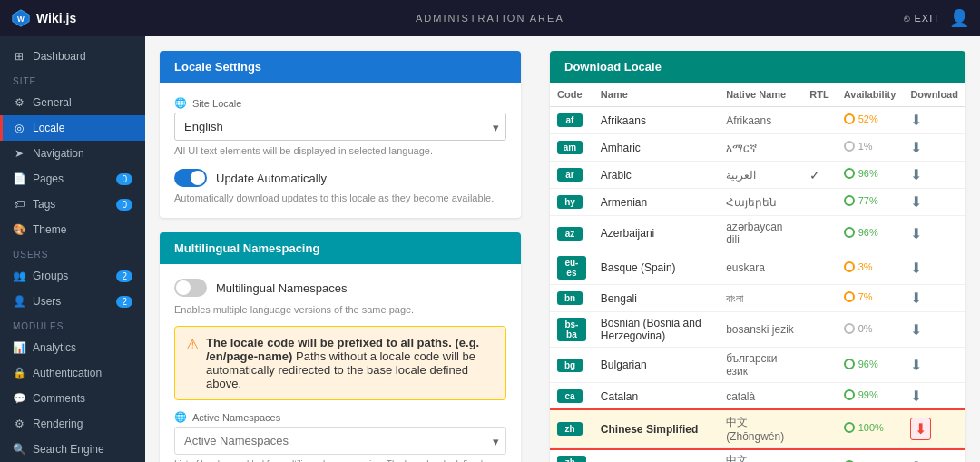 This screenshot has height=462, width=980. I want to click on multilingual-title: Multilingual Namespacing, so click(247, 249).